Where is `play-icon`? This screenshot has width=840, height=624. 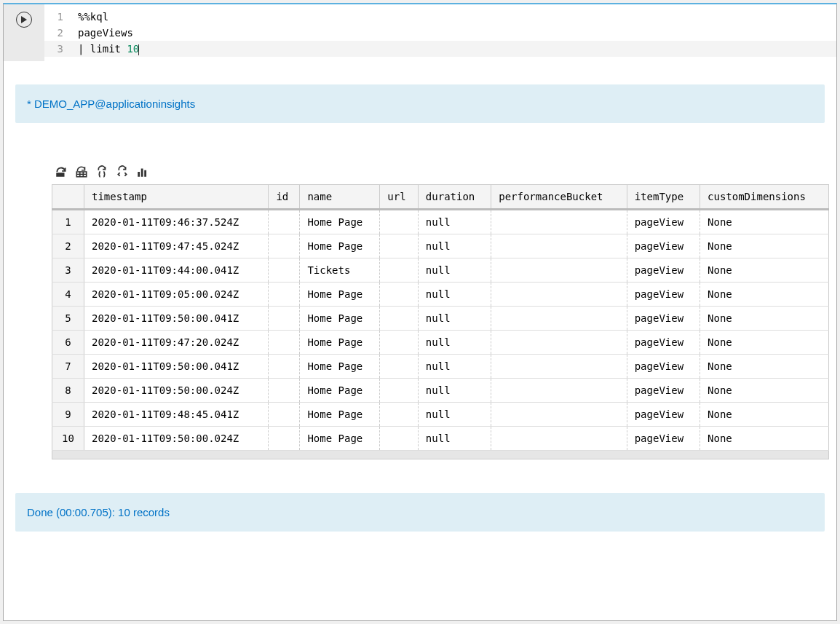 play-icon is located at coordinates (24, 20).